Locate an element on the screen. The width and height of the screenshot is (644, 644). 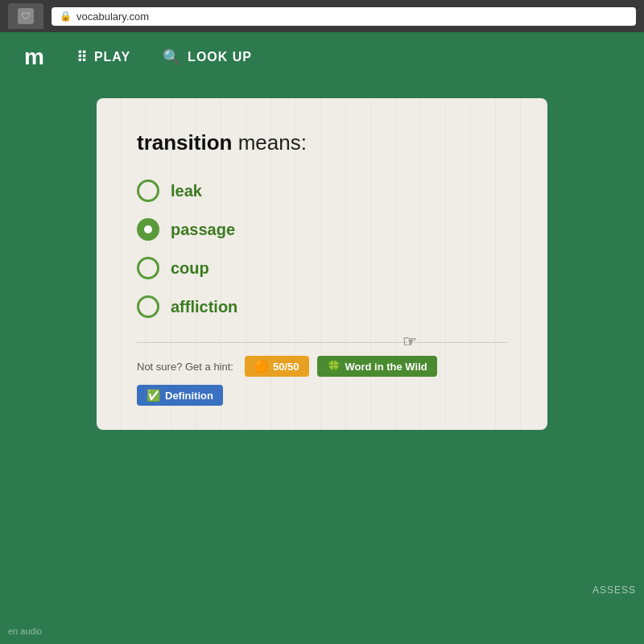
label-passage: passage is located at coordinates (203, 230).